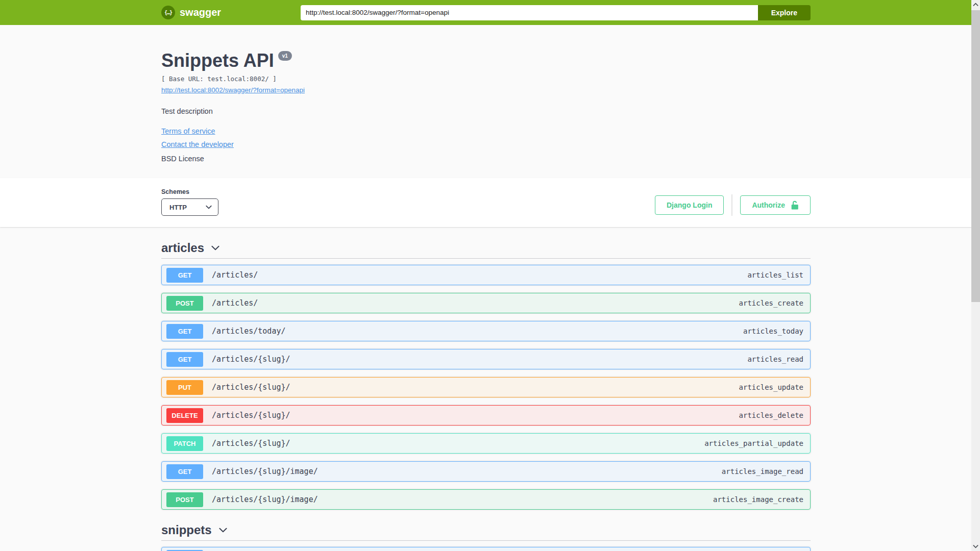 The width and height of the screenshot is (980, 551). Describe the element at coordinates (775, 205) in the screenshot. I see `authorize-button: Authorize` at that location.